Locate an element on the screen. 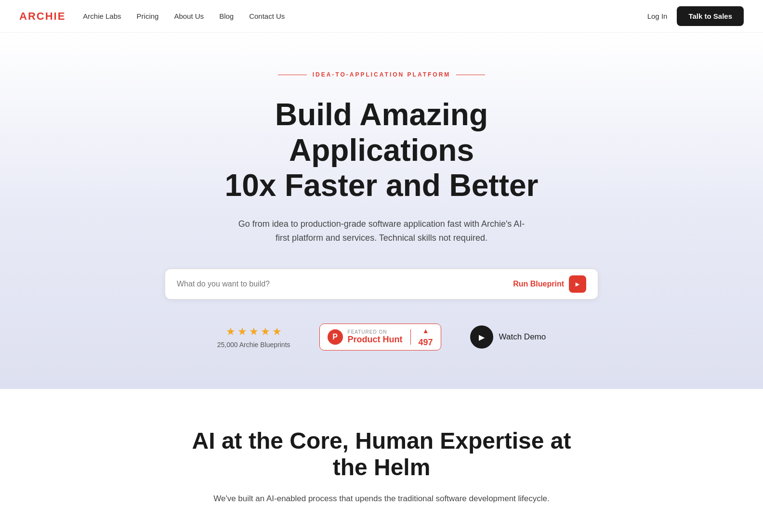  run-blueprint-button: Run Blueprint ► is located at coordinates (550, 284).